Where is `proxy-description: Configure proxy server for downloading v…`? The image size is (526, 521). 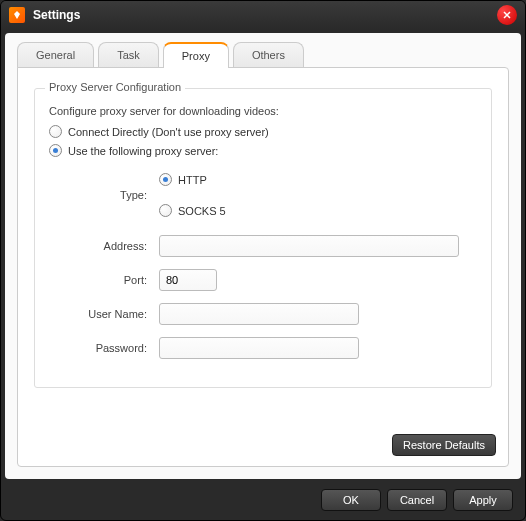 proxy-description: Configure proxy server for downloading v… is located at coordinates (263, 111).